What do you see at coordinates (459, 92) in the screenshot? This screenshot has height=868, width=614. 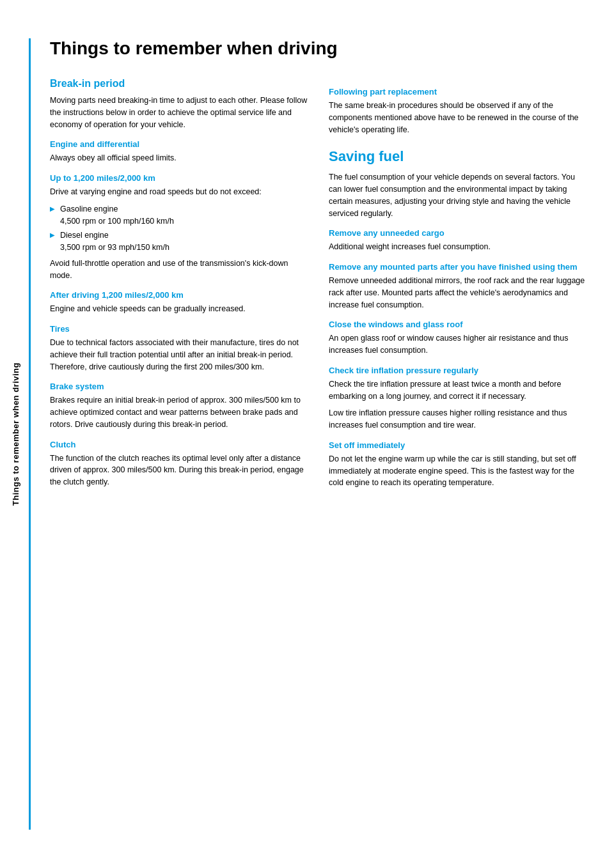 I see `following-part-header: Following part replacement` at bounding box center [459, 92].